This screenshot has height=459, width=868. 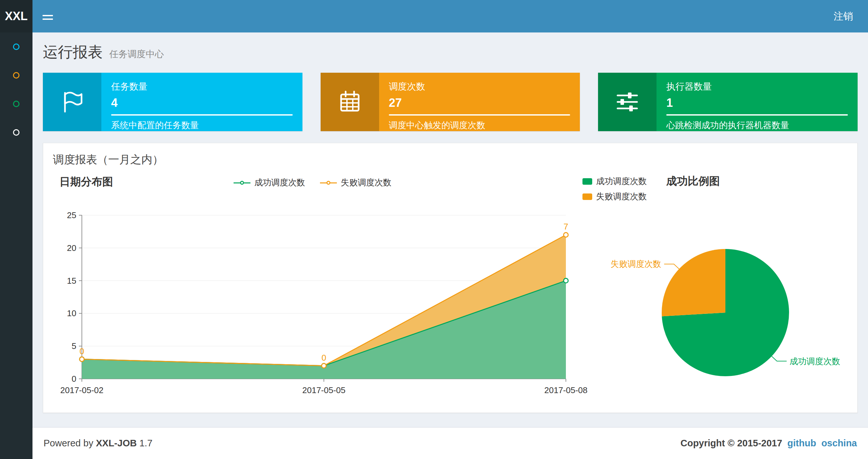 What do you see at coordinates (16, 16) in the screenshot?
I see `app-logo: XXL` at bounding box center [16, 16].